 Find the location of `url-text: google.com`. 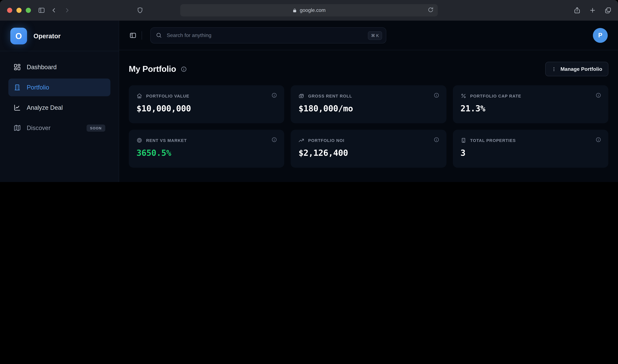

url-text: google.com is located at coordinates (313, 10).